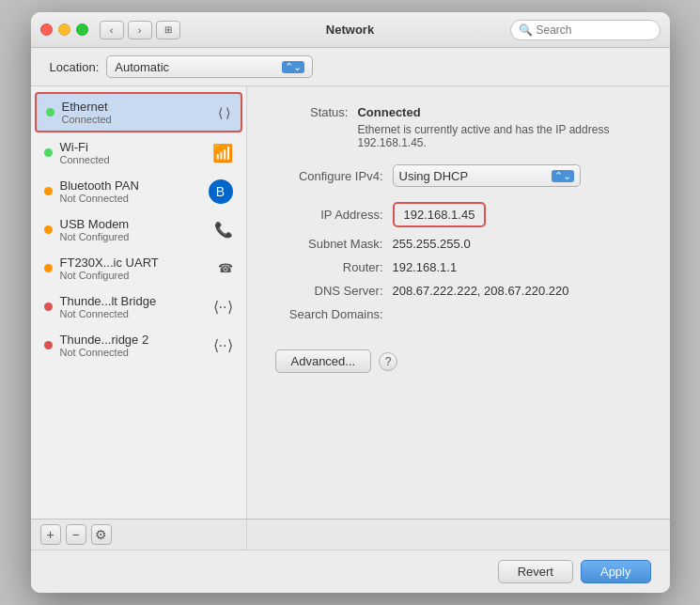 The width and height of the screenshot is (700, 605). Describe the element at coordinates (323, 361) in the screenshot. I see `advanced-button: Advanced...` at that location.